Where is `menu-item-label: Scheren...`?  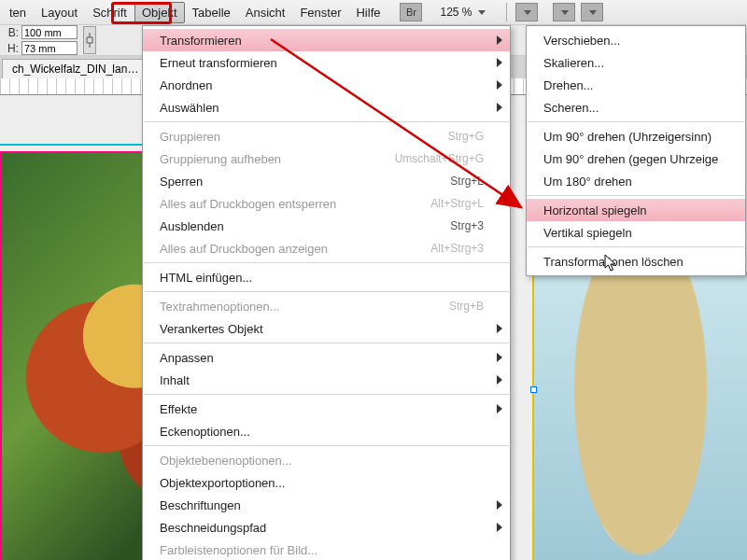 menu-item-label: Scheren... is located at coordinates (571, 108).